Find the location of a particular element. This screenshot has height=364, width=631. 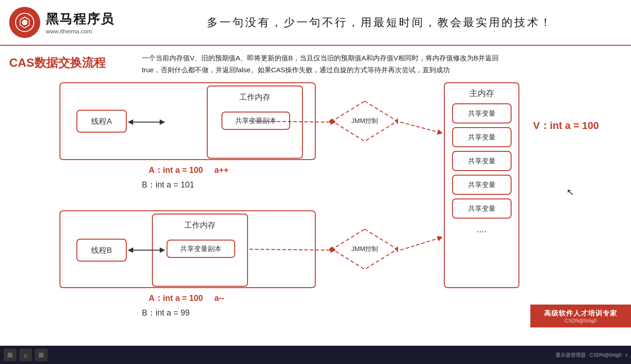

logo-text: 黑马程序员 www.itheima.com is located at coordinates (80, 23).